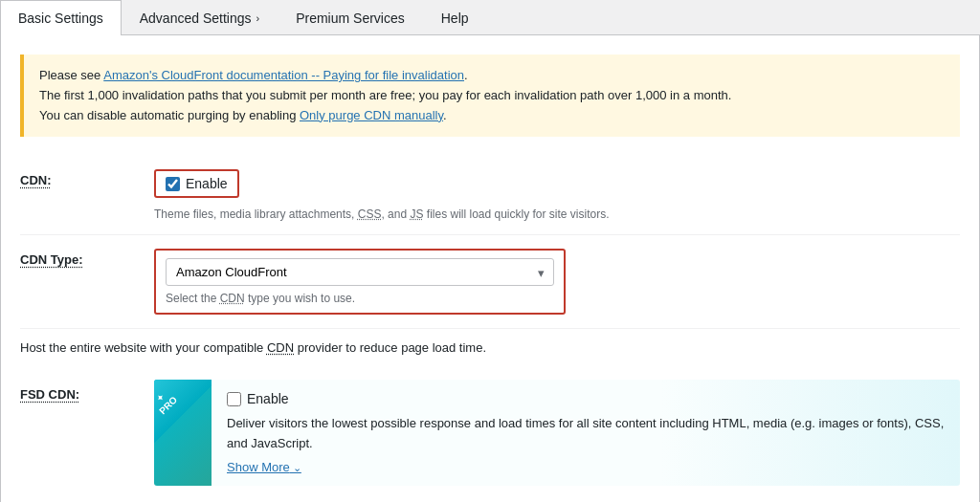 This screenshot has width=980, height=502. I want to click on css-abbr: CSS, so click(369, 214).